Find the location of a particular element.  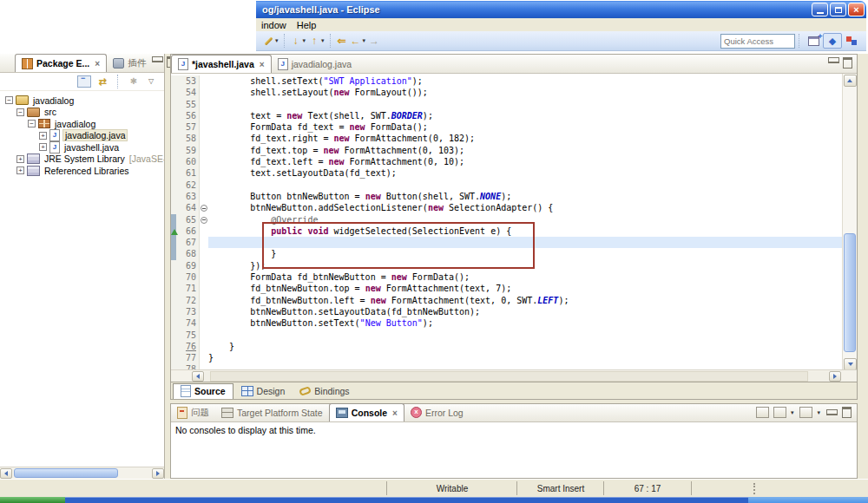

code-line: 53 shell.setText("SWT Application"); is located at coordinates (507, 82).